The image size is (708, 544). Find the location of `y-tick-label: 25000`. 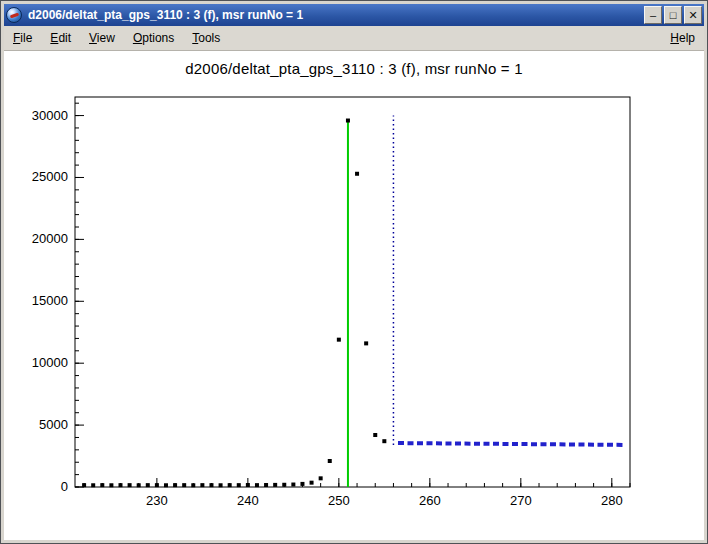

y-tick-label: 25000 is located at coordinates (50, 176).